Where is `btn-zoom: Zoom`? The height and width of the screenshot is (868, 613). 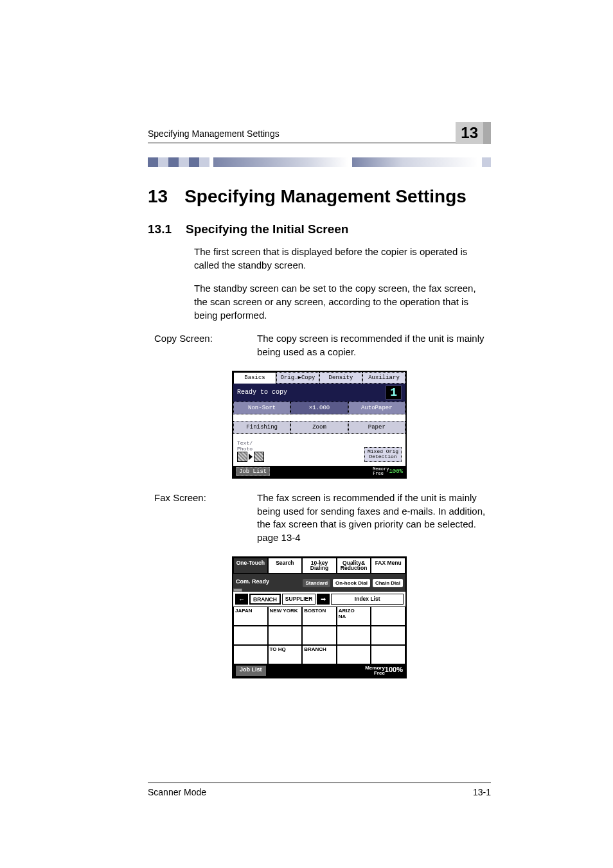
btn-zoom: Zoom is located at coordinates (319, 427).